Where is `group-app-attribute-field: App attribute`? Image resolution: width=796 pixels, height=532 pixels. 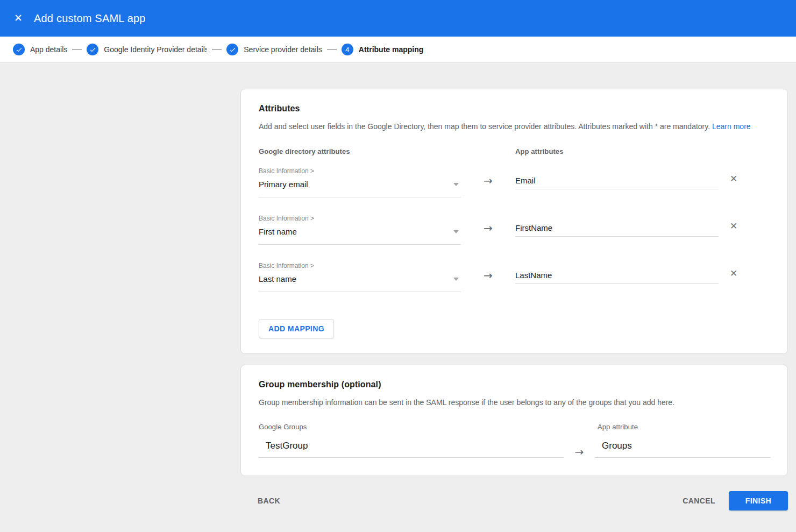 group-app-attribute-field: App attribute is located at coordinates (683, 440).